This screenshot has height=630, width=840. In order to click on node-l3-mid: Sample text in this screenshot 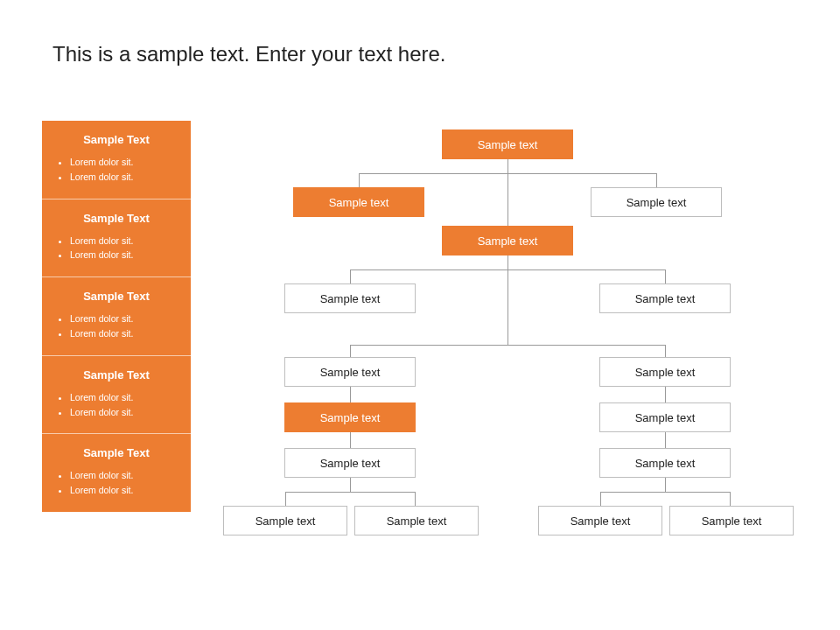, I will do `click(508, 241)`.